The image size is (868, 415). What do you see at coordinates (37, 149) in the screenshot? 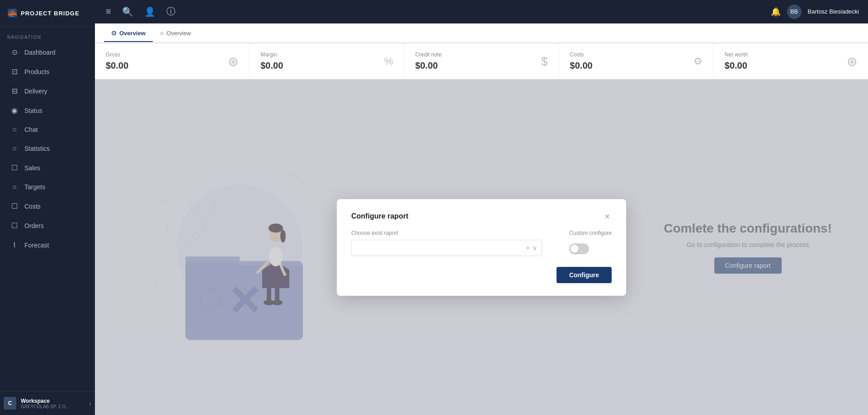
I see `sidebar-item-label: Statistics` at bounding box center [37, 149].